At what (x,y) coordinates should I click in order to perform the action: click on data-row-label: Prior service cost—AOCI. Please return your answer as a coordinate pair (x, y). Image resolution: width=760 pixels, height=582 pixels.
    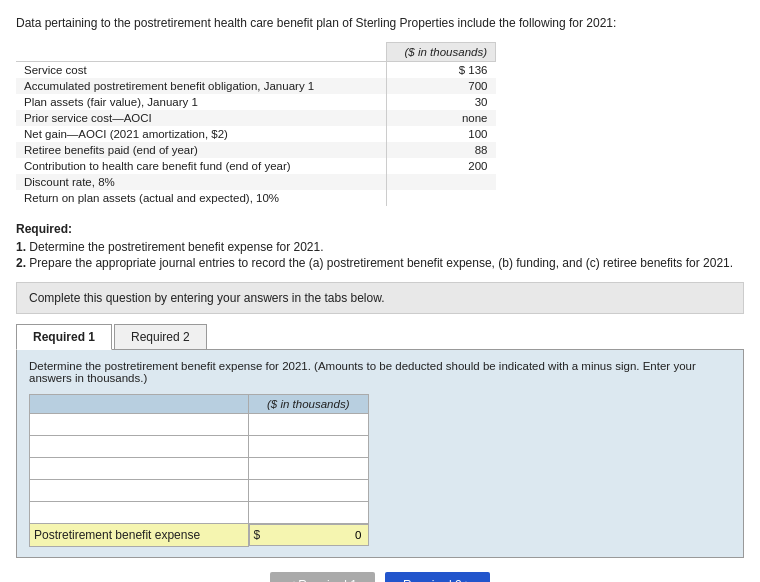
    Looking at the image, I should click on (202, 118).